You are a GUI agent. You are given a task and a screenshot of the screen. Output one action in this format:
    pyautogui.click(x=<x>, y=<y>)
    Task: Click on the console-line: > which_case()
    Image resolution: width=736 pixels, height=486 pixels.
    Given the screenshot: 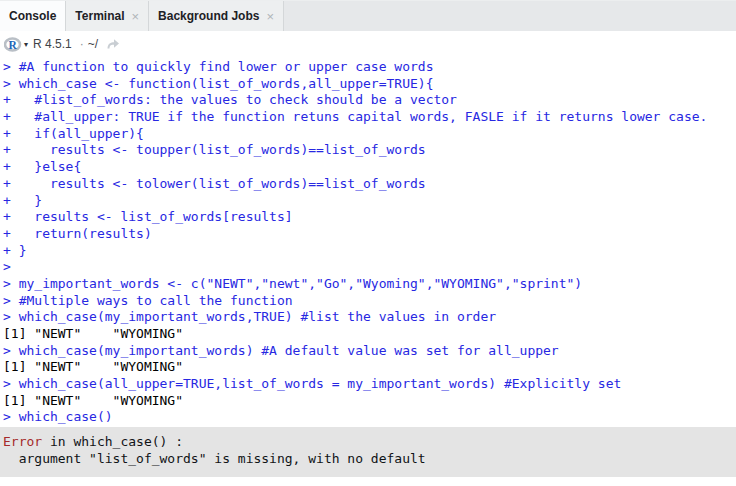 What is the action you would take?
    pyautogui.click(x=368, y=418)
    